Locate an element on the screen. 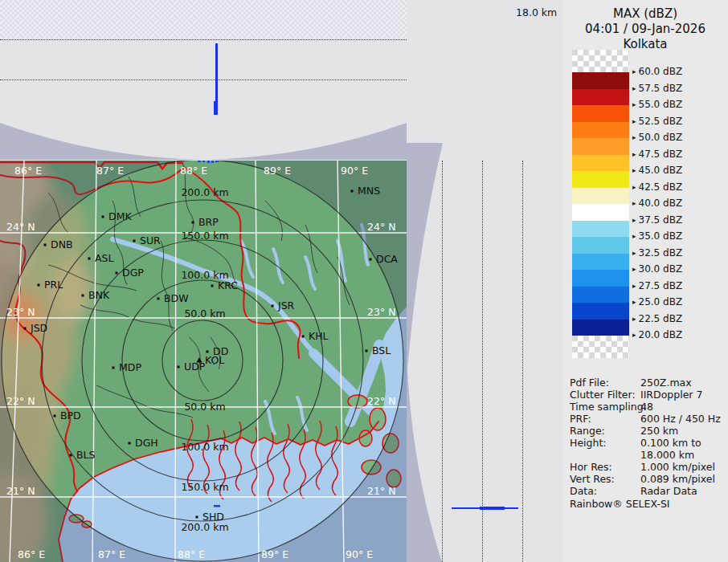 The height and width of the screenshot is (562, 728). city-label: DGP is located at coordinates (133, 273).